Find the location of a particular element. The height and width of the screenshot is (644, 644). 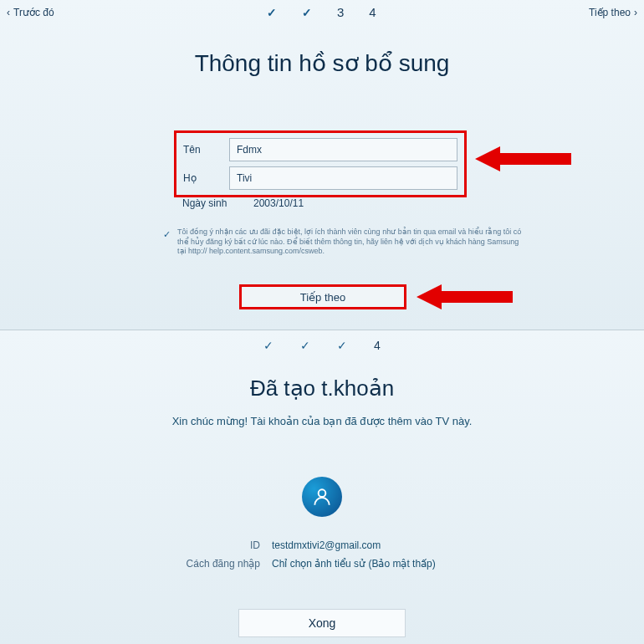

id-value: testdmxtivi2@gmail.com is located at coordinates (326, 545).